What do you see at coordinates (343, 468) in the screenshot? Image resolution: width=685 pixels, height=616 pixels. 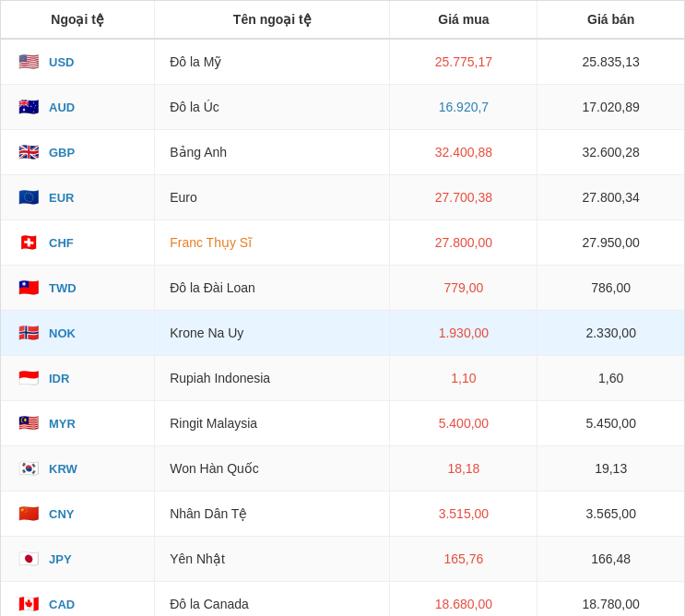 I see `table-row: 🇰🇷 KRW Won Hàn Quốc18,1819,13` at bounding box center [343, 468].